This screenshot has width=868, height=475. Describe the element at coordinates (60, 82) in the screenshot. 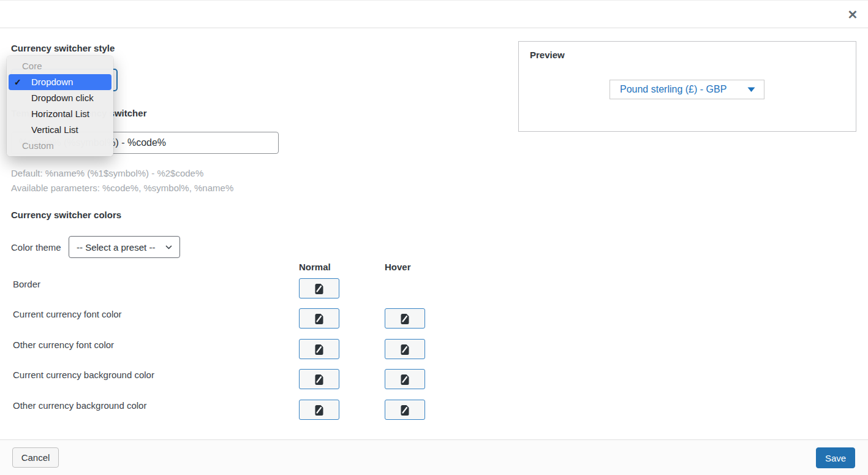

I see `menu-item-dropdown: ✓ Dropdown` at that location.